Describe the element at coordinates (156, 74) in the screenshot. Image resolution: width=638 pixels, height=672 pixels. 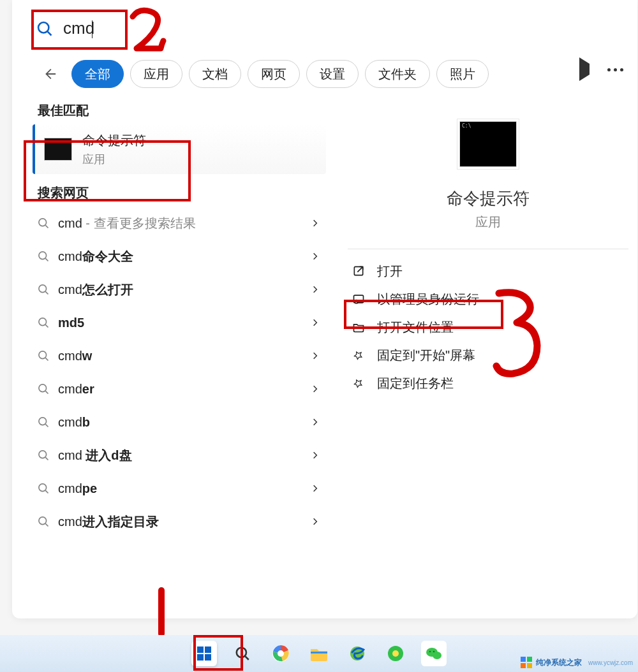
I see `filter-apps: 应用` at that location.